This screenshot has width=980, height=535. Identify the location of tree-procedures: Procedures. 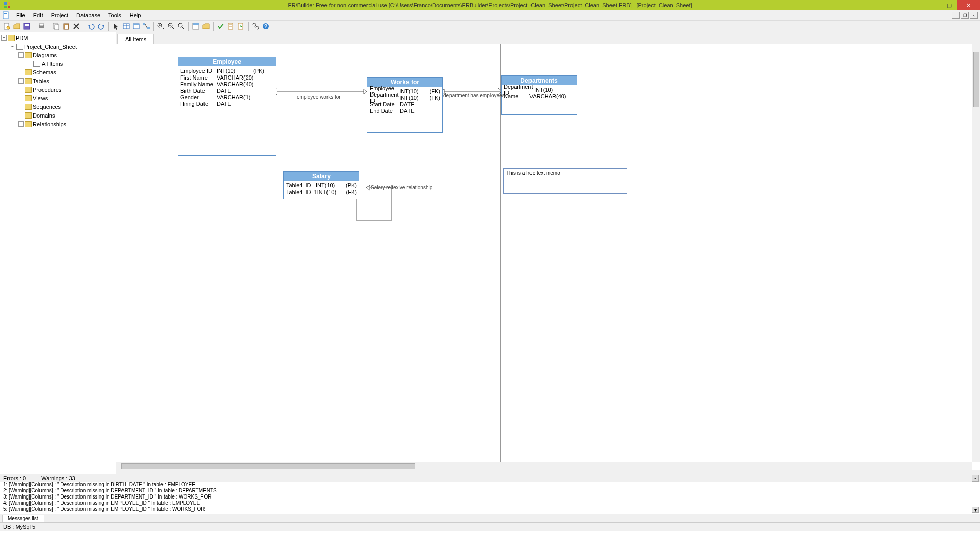
(67, 89).